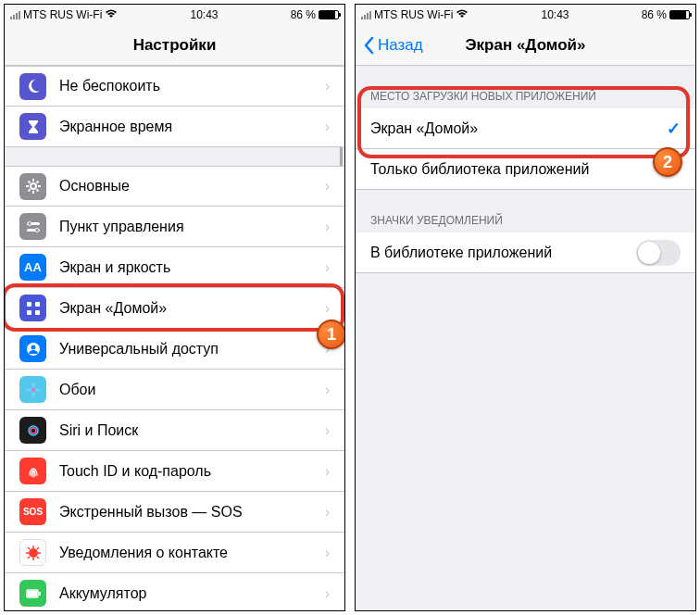 This screenshot has height=615, width=700. Describe the element at coordinates (174, 308) in the screenshot. I see `settings-row: Экран «Домой»›` at that location.